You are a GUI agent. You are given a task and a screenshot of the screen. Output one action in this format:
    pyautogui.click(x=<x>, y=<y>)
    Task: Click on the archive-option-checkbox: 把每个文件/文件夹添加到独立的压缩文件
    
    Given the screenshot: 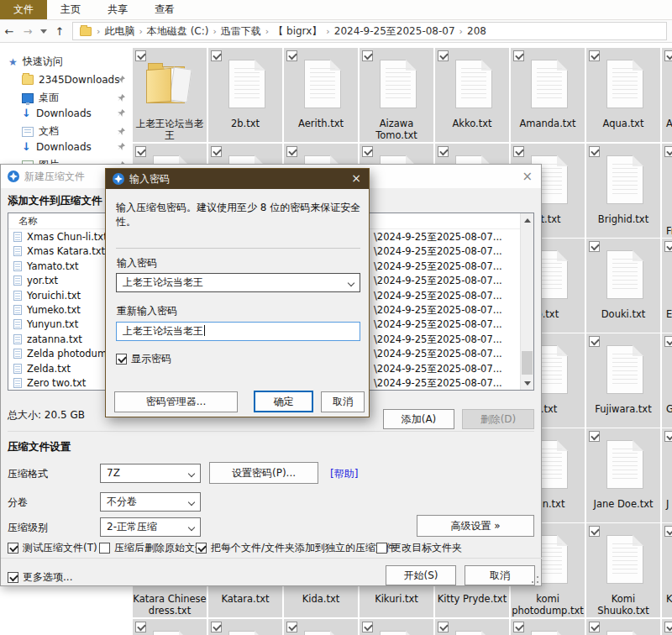 What is the action you would take?
    pyautogui.click(x=296, y=548)
    